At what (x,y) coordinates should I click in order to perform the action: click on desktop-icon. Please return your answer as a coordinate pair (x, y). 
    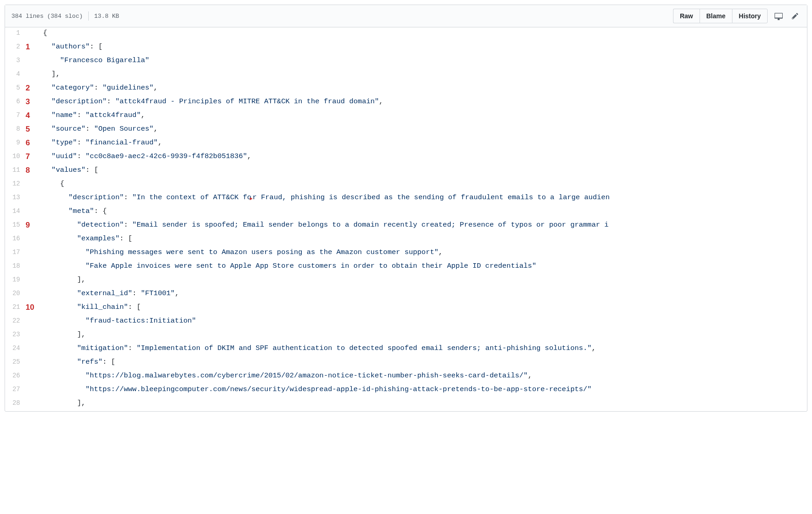
    Looking at the image, I should click on (779, 16).